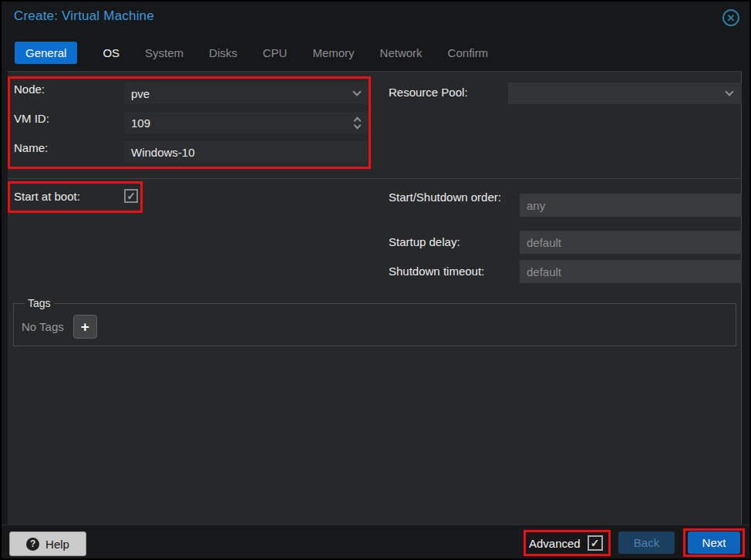  I want to click on section-separator, so click(375, 179).